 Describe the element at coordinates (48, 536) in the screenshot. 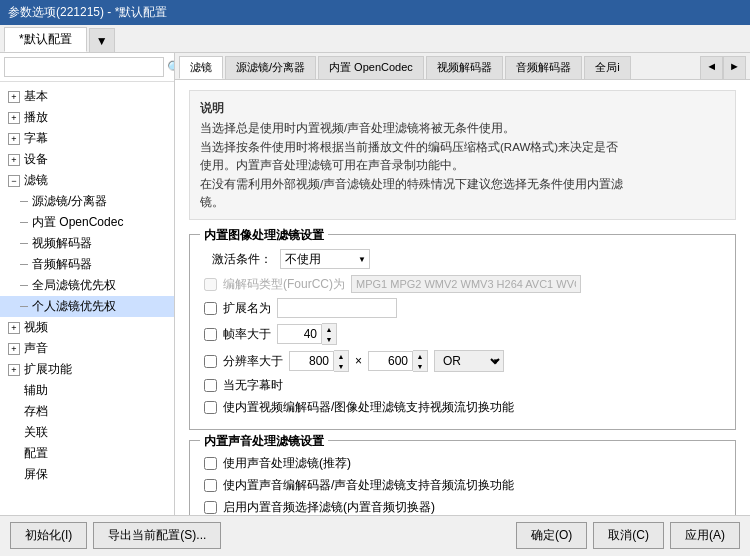

I see `init-button: 初始化(I)` at that location.